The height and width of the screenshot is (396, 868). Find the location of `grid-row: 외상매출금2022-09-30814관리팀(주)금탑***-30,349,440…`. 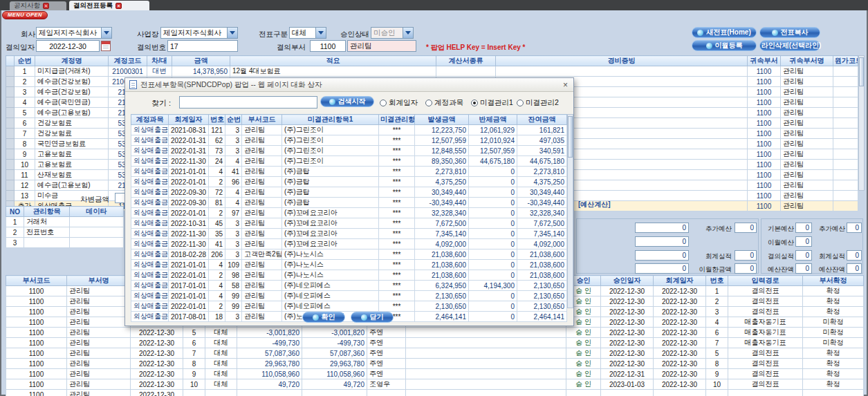

grid-row: 외상매출금2022-09-30814관리팀(주)금탑***-30,349,440… is located at coordinates (349, 203).